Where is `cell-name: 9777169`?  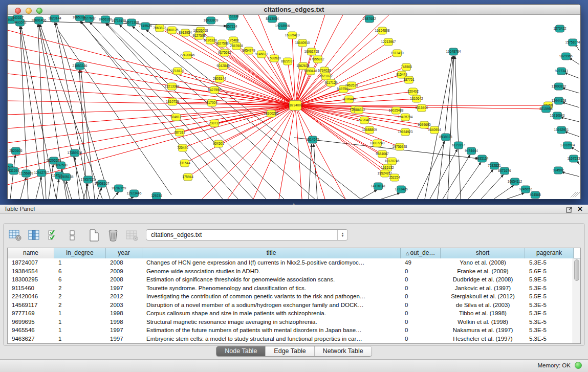 cell-name: 9777169 is located at coordinates (31, 313).